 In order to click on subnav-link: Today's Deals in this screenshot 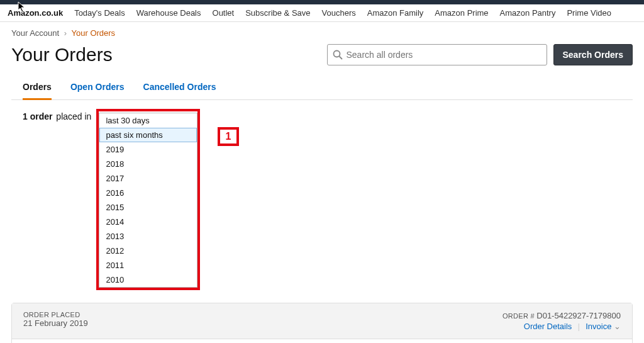, I will do `click(99, 13)`.